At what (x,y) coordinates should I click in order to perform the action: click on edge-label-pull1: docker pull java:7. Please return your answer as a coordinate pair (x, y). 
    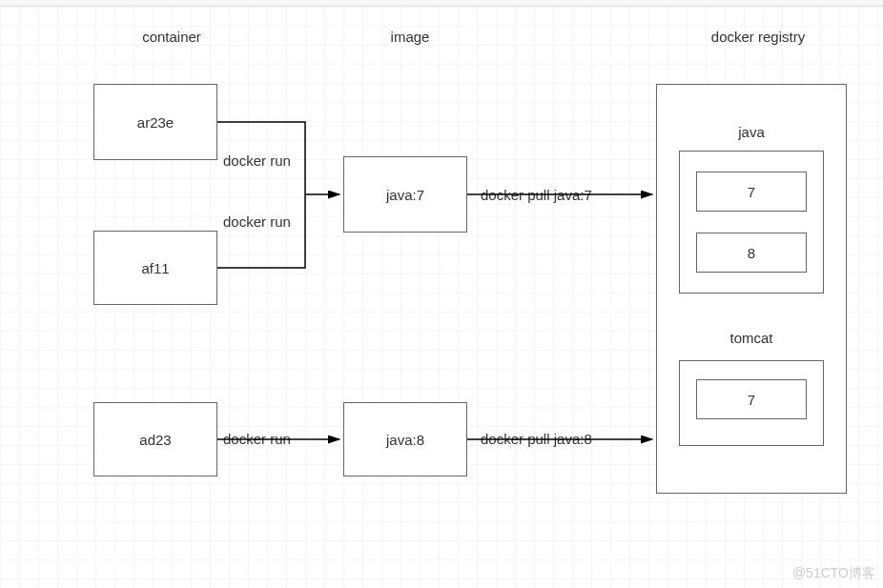
    Looking at the image, I should click on (536, 194).